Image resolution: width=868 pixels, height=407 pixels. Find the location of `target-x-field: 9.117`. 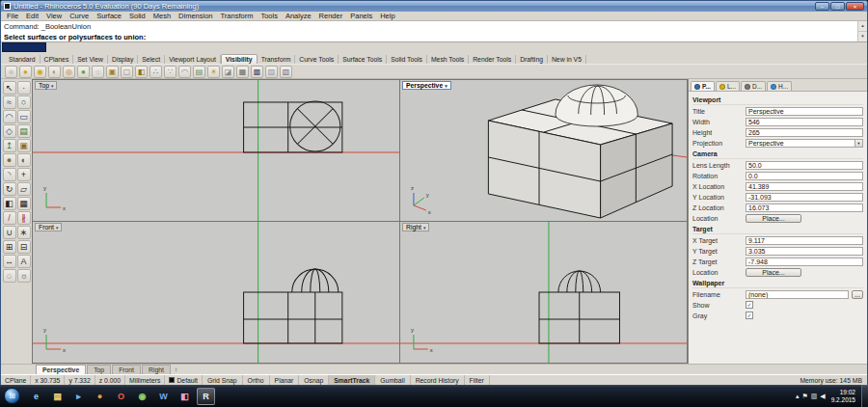

target-x-field: 9.117 is located at coordinates (804, 241).